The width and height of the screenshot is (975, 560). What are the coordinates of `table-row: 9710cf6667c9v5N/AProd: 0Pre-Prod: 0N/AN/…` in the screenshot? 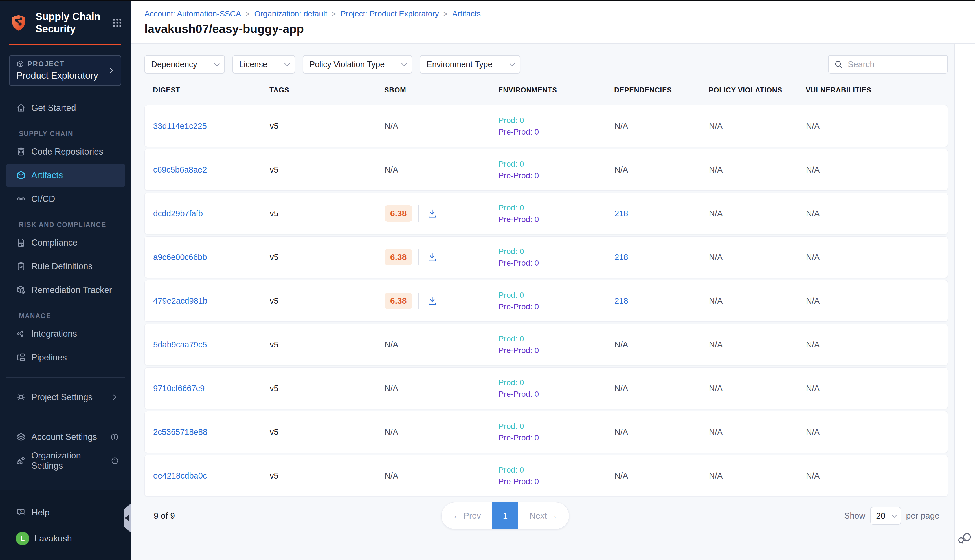 It's located at (546, 388).